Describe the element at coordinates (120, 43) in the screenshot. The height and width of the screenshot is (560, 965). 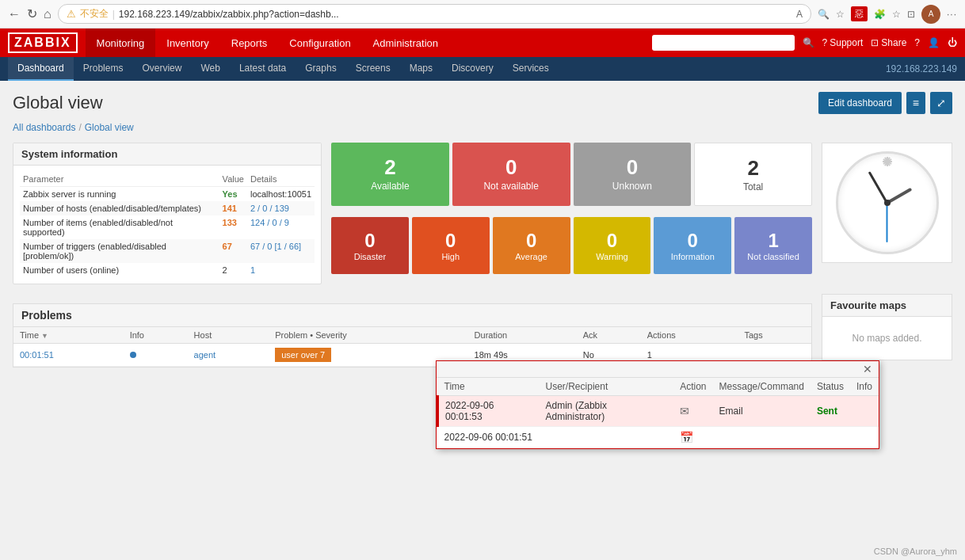
I see `nav-monitoring: Monitoring` at that location.